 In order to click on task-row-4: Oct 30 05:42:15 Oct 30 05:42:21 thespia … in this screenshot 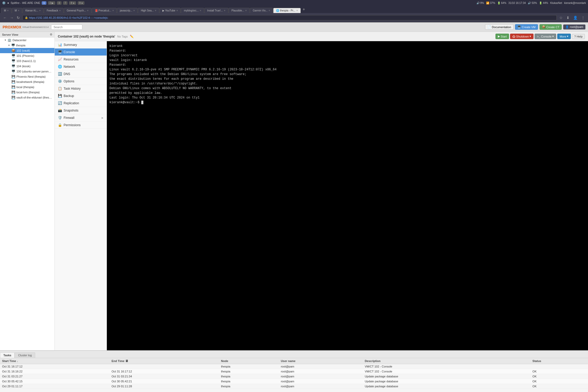, I will do `click(294, 382)`.